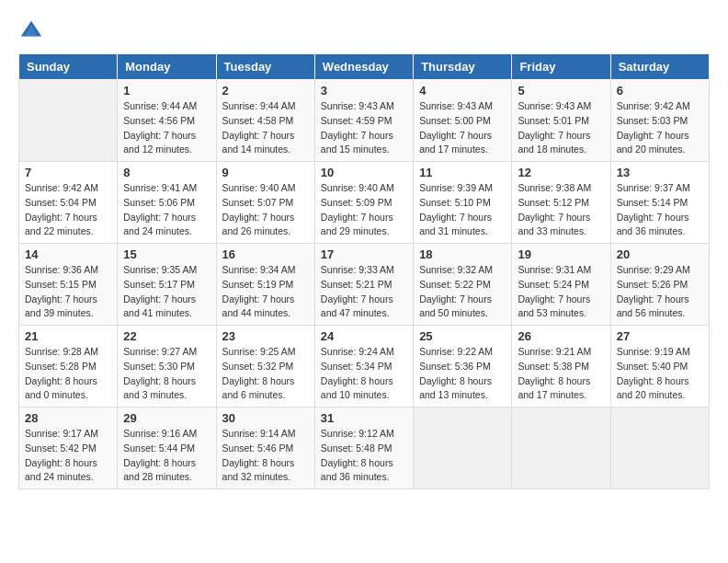 The width and height of the screenshot is (728, 563). I want to click on day-number: 17, so click(364, 254).